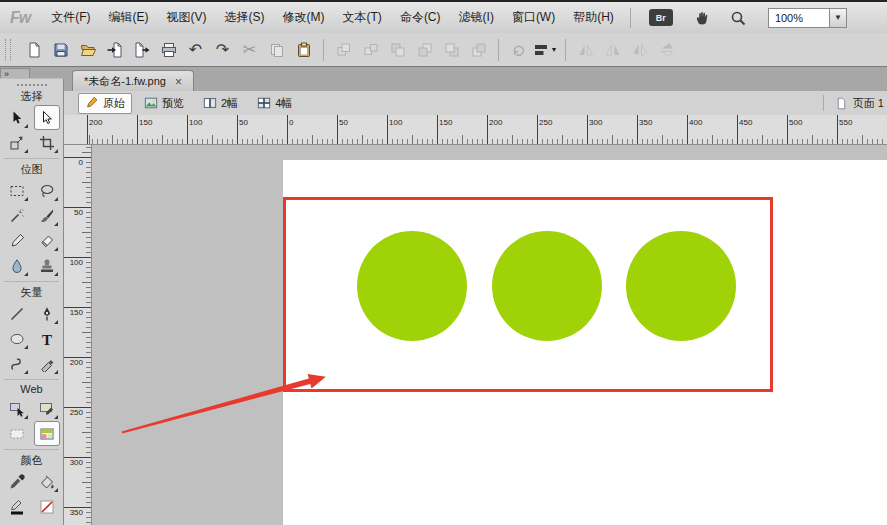 This screenshot has width=887, height=525. Describe the element at coordinates (76, 512) in the screenshot. I see `v-ruler-tick-label: 350` at that location.